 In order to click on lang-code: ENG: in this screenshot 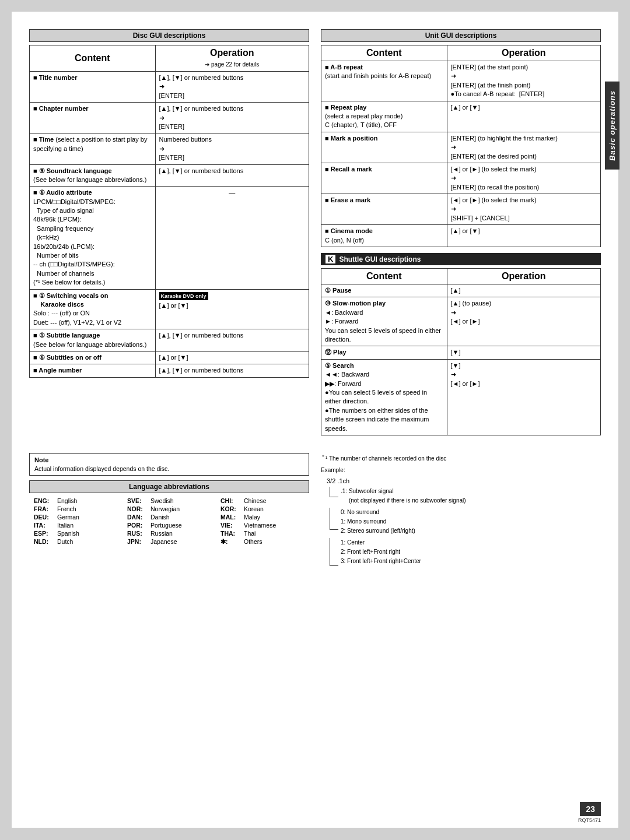, I will do `click(43, 501)`.